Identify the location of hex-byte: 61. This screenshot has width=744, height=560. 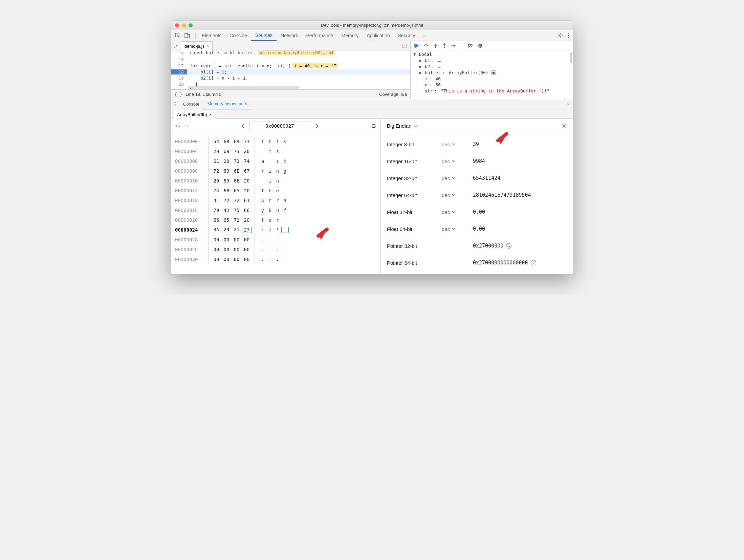
(216, 161).